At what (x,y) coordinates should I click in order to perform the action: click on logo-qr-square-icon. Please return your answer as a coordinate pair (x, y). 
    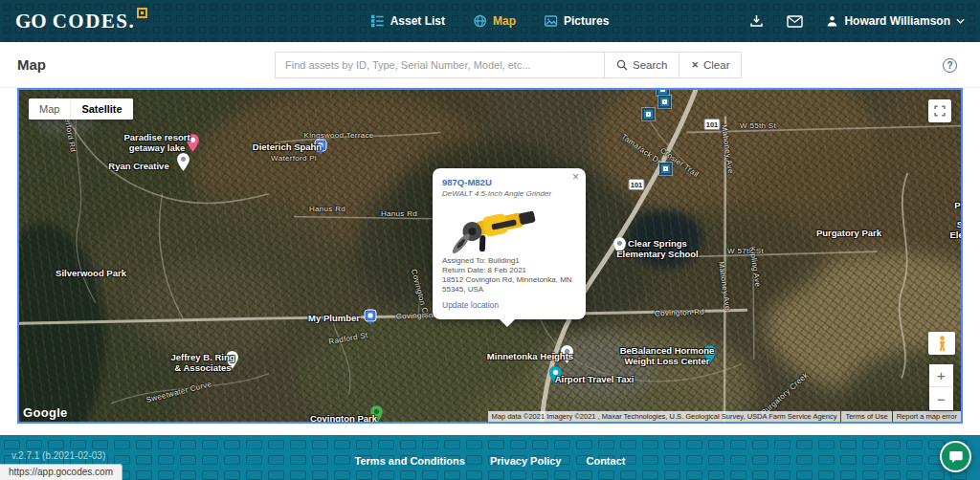
    Looking at the image, I should click on (142, 13).